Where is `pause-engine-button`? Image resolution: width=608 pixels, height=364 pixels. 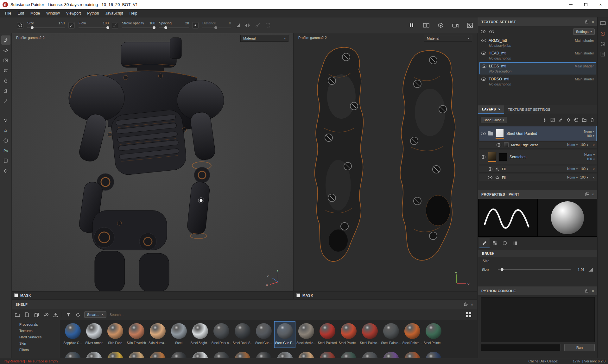
pause-engine-button is located at coordinates (412, 25).